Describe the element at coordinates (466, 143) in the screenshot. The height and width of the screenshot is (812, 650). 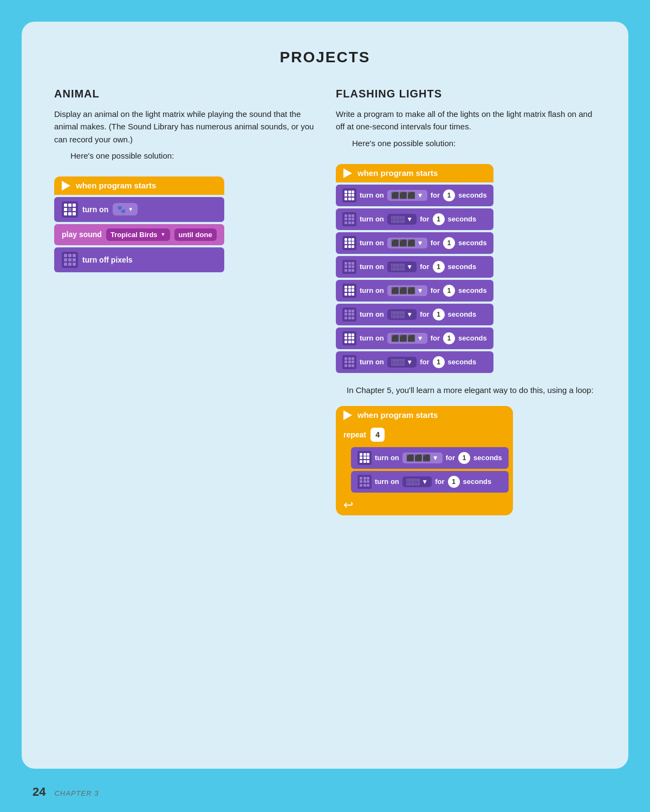
I see `flashing-solution-label: Here's one possible solution:` at that location.